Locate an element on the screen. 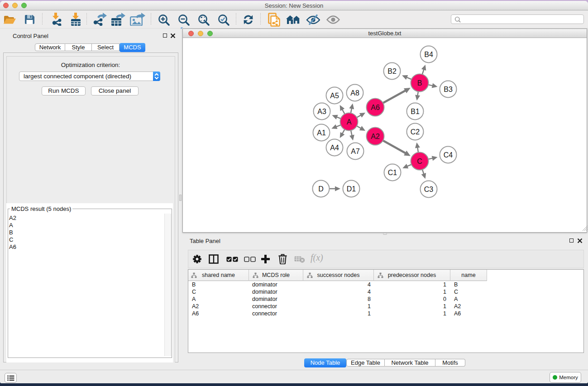 This screenshot has width=588, height=386. svg-text: A4 is located at coordinates (335, 148).